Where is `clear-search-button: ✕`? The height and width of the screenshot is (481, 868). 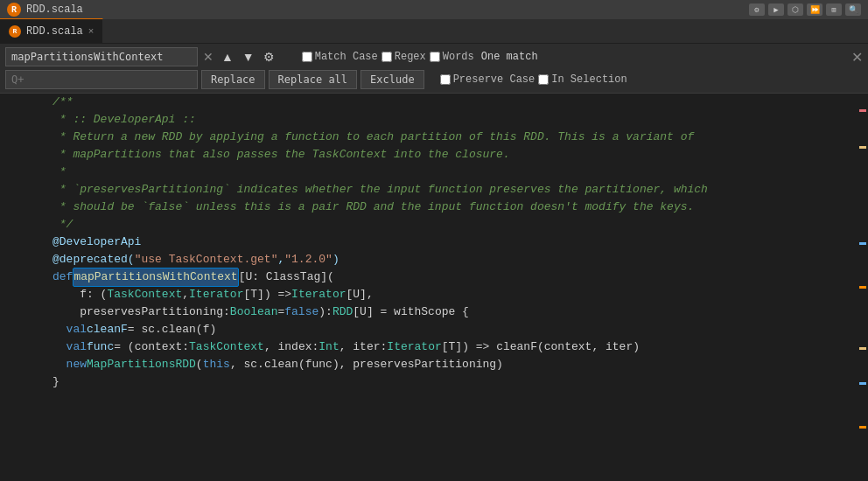 clear-search-button: ✕ is located at coordinates (208, 57).